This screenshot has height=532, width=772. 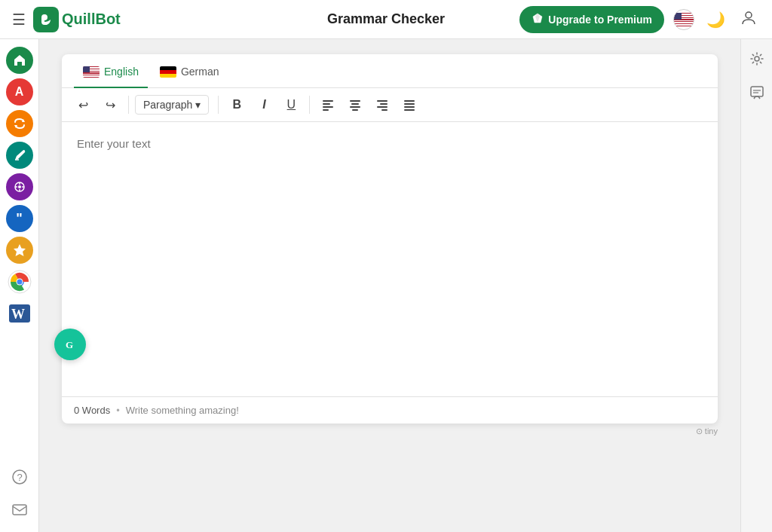 I want to click on sidebar-bottom: ?, so click(x=20, y=495).